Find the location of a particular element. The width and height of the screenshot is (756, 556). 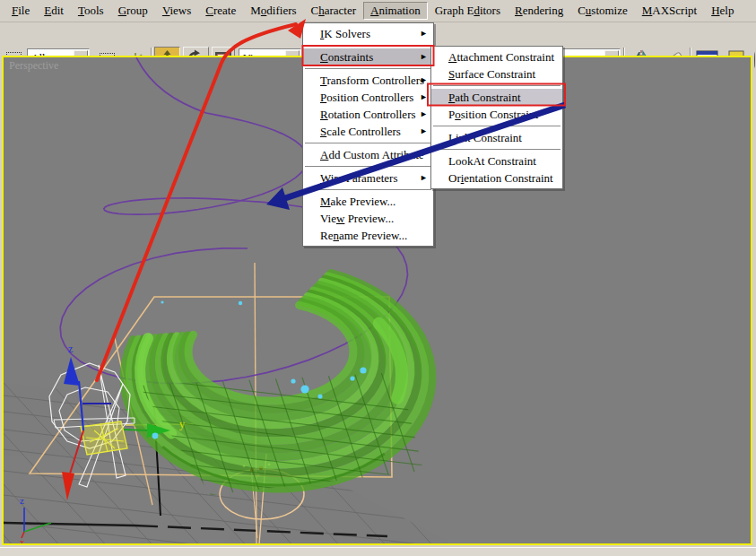

menubar-item-edit: Edit is located at coordinates (54, 11).